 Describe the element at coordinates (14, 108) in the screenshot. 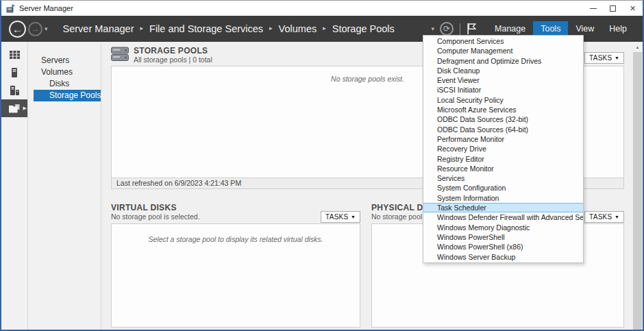

I see `folder-stack-icon` at that location.